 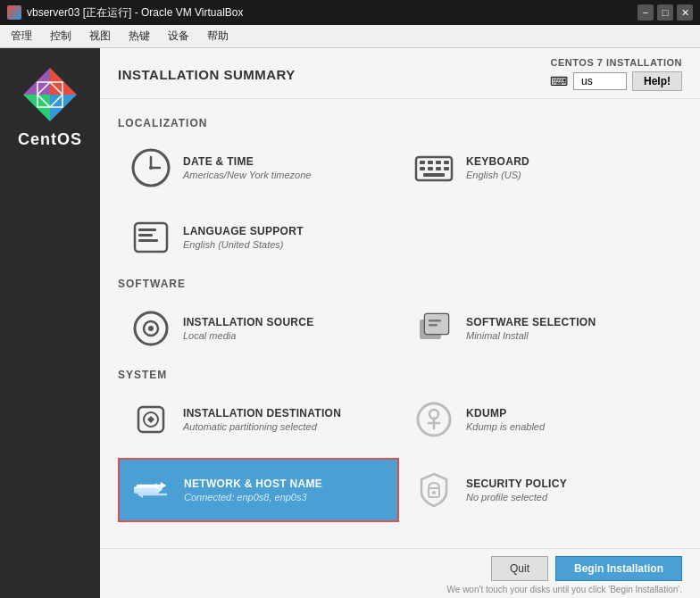 What do you see at coordinates (151, 419) in the screenshot?
I see `installation-destination-icon` at bounding box center [151, 419].